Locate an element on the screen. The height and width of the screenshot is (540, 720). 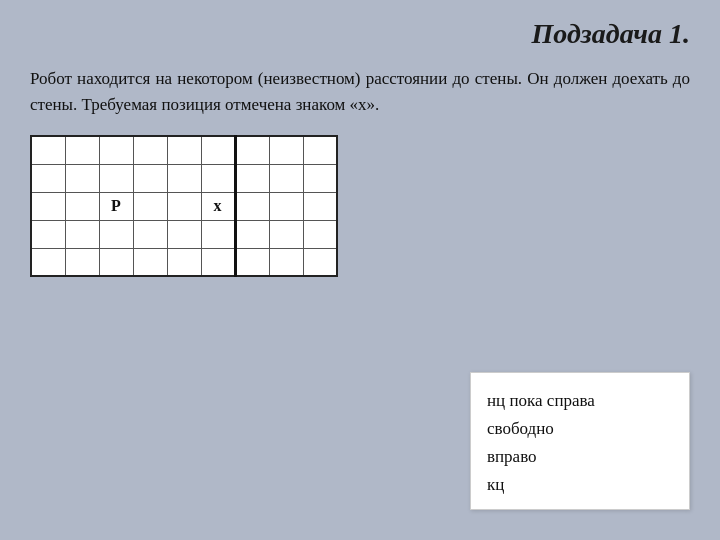
grid-cell: Р is located at coordinates (116, 206).